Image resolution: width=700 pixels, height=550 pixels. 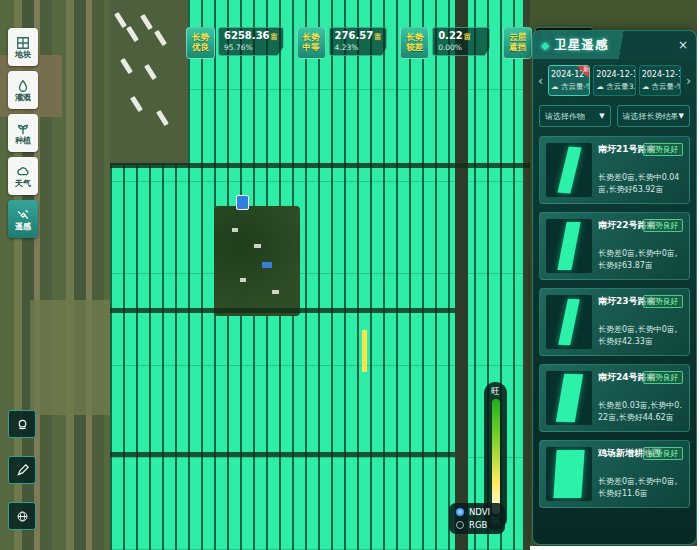 What do you see at coordinates (640, 488) in the screenshot?
I see `plot-detail: 长势差0亩,长势中0亩,长势好11.6亩` at bounding box center [640, 488].